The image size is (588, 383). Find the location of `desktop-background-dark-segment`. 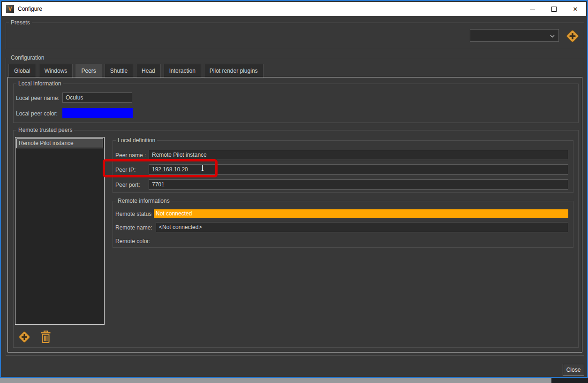

desktop-background-dark-segment is located at coordinates (570, 380).